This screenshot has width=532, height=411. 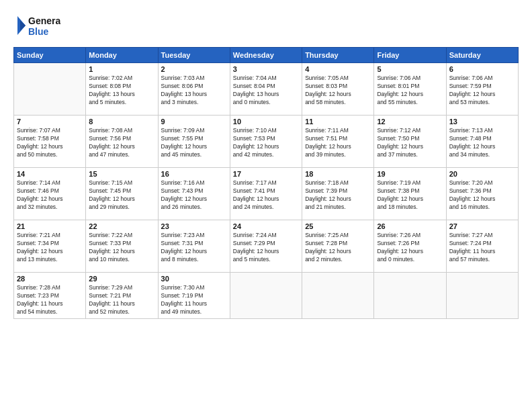 What do you see at coordinates (122, 279) in the screenshot?
I see `day-number: 29` at bounding box center [122, 279].